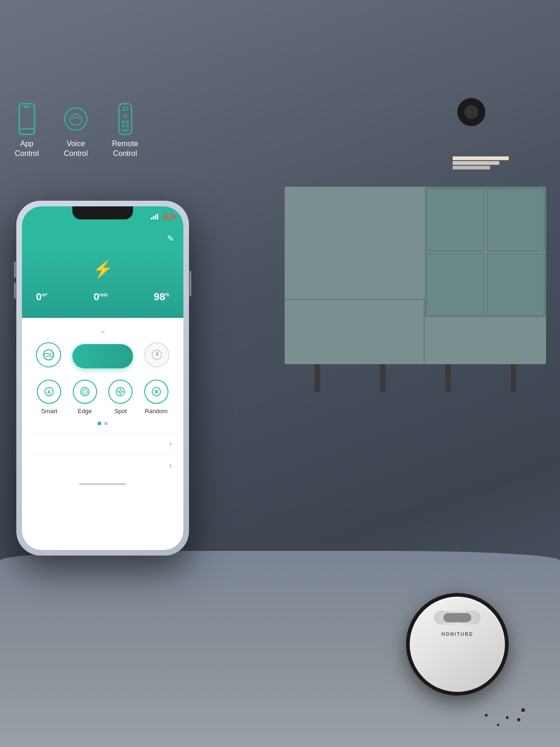  Describe the element at coordinates (101, 297) in the screenshot. I see `stat-cleaning-time: 0min` at that location.